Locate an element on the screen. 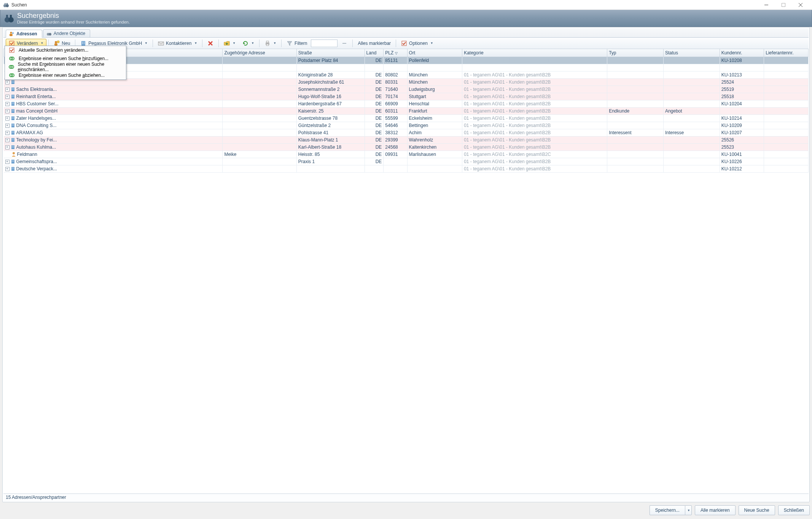  tab-andere-objekte: Andere Objekte is located at coordinates (67, 33).